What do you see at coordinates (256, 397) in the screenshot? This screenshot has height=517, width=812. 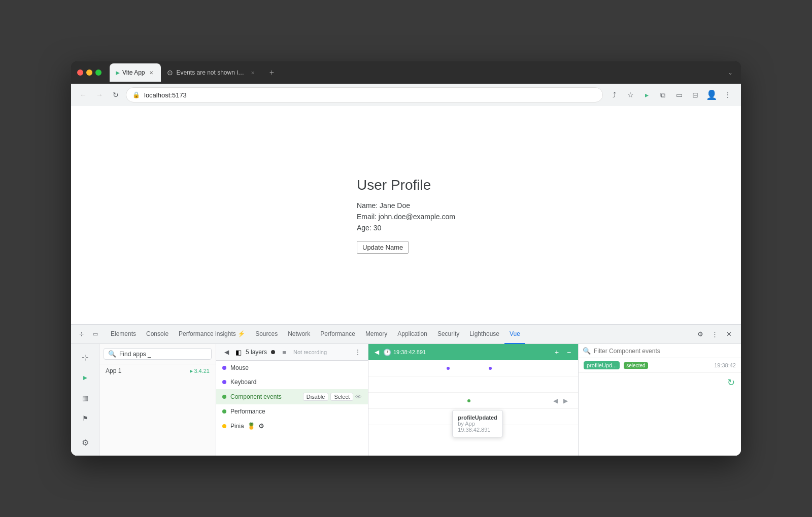 I see `component-events-label: Component events` at bounding box center [256, 397].